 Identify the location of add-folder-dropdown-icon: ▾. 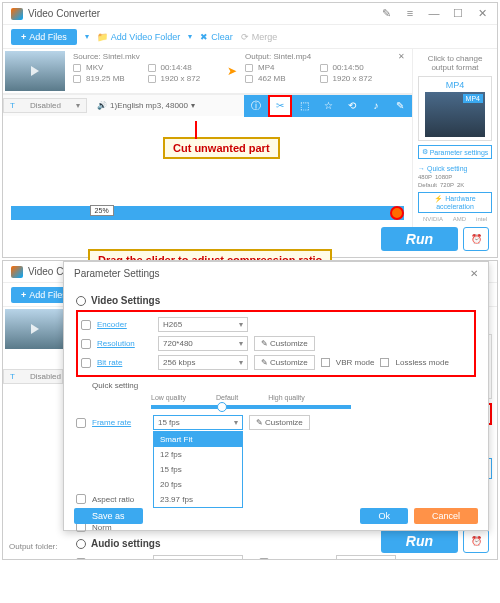
(190, 36).